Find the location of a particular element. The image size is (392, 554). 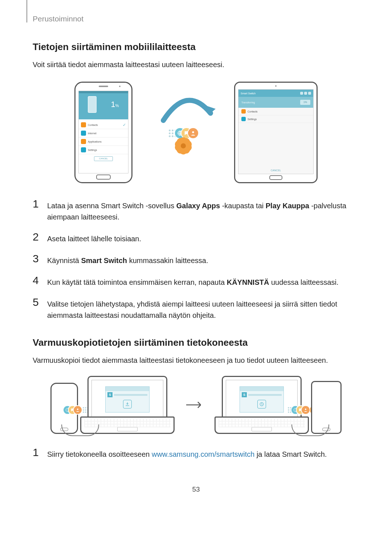

step3-text-c: kummassakin laitteessa. is located at coordinates (168, 260).